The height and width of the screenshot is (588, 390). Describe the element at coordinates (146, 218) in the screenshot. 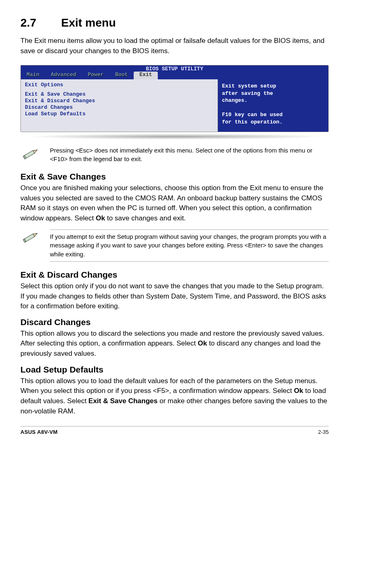

I see `text: to save changes and exit.` at that location.